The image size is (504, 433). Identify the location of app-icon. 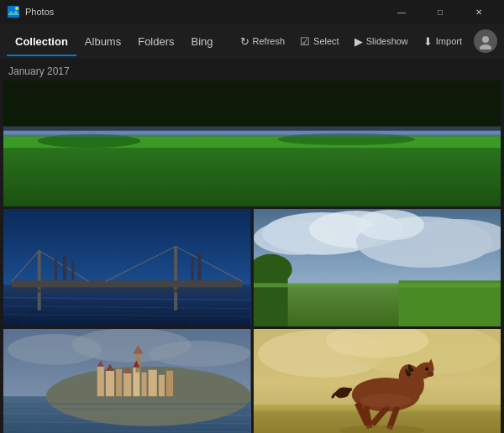
(13, 12).